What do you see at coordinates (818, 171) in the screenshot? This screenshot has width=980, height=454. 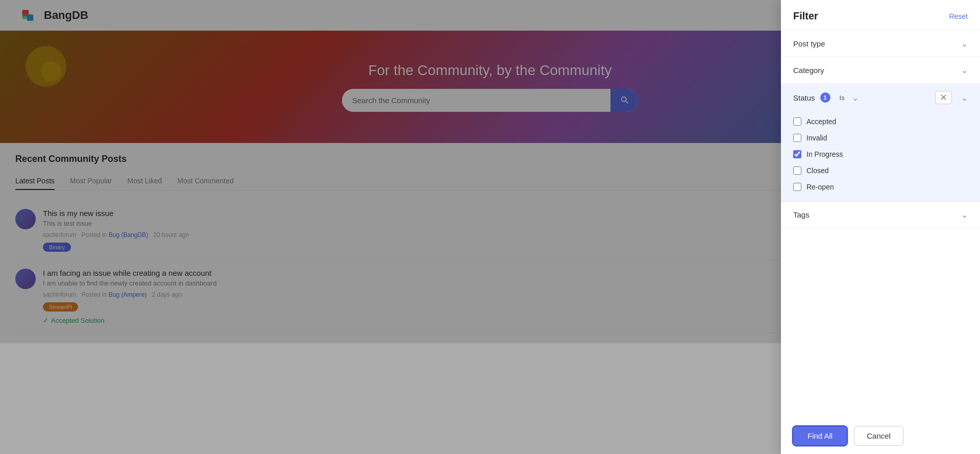 I see `closed-label: Closed` at bounding box center [818, 171].